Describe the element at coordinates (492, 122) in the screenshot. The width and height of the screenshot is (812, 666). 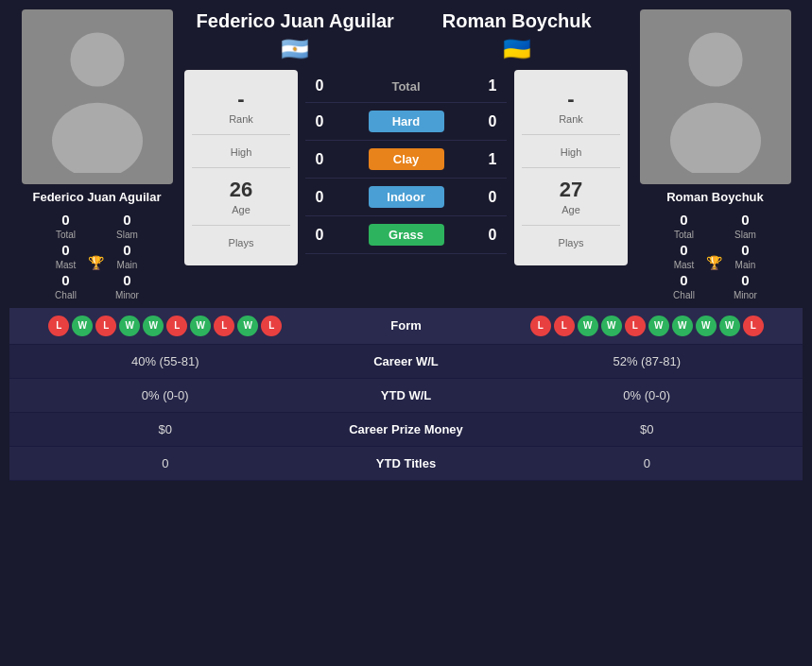
I see `hard-p2: 0` at that location.